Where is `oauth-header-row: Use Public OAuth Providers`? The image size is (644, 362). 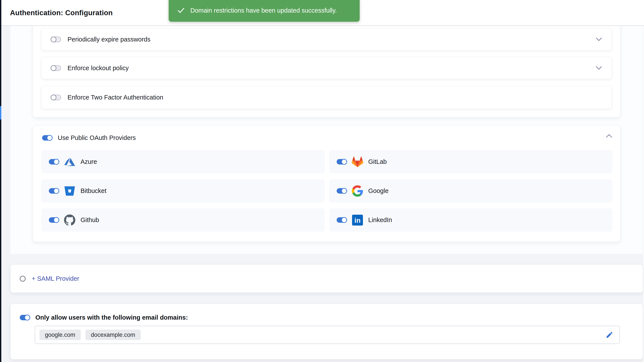
oauth-header-row: Use Public OAuth Providers is located at coordinates (89, 138).